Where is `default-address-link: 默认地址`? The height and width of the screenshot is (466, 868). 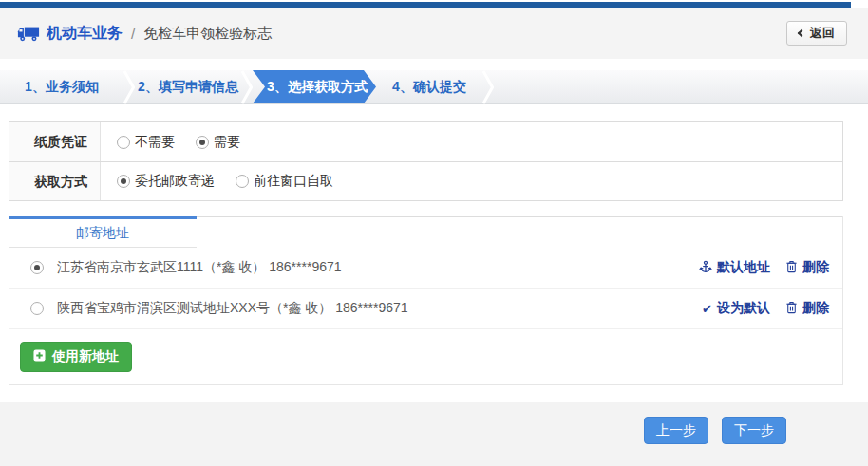 default-address-link: 默认地址 is located at coordinates (735, 268).